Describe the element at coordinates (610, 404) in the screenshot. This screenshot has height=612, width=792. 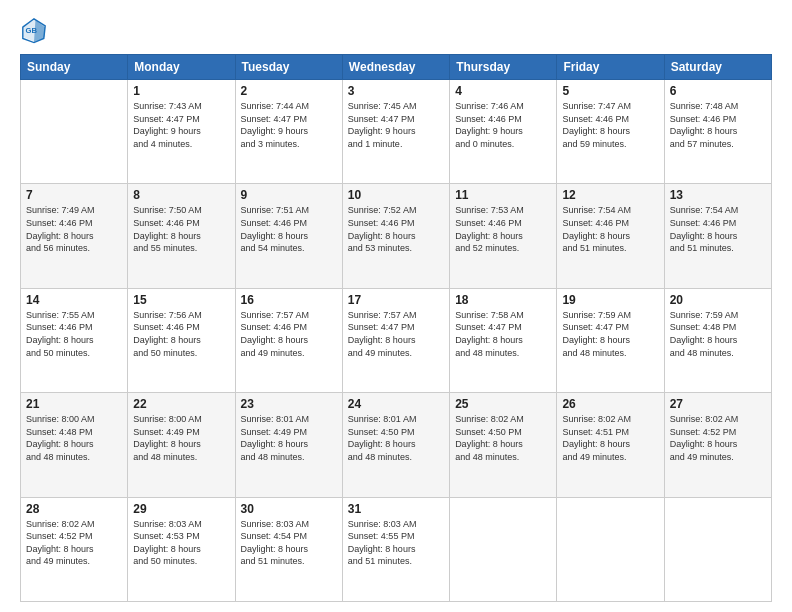
I see `day-number: 26` at that location.